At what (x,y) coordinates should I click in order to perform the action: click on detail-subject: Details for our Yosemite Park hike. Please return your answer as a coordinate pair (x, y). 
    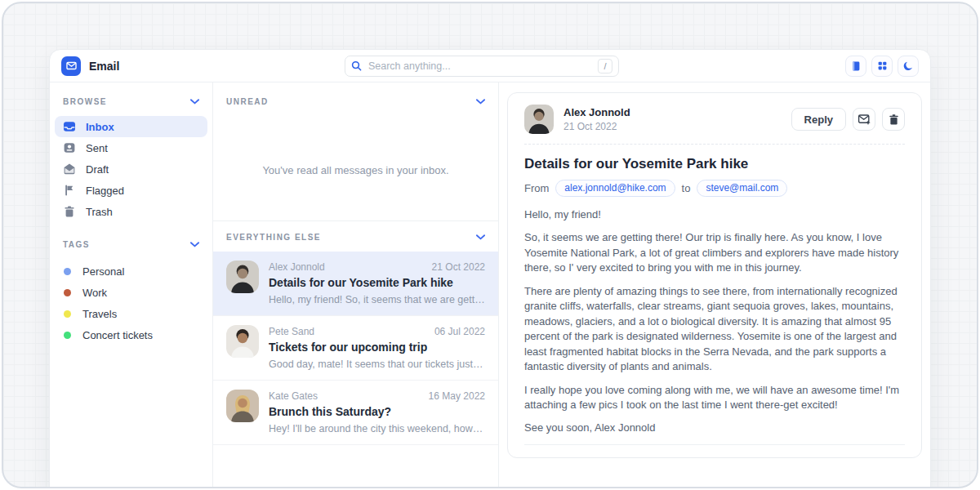
    Looking at the image, I should click on (715, 164).